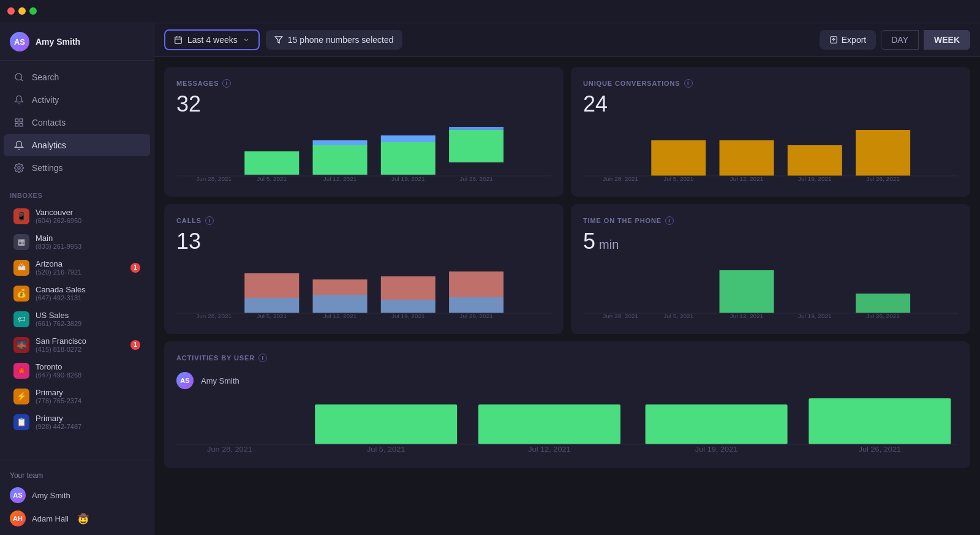 The image size is (980, 535). I want to click on sidebar-item-analytics: Analytics, so click(77, 145).